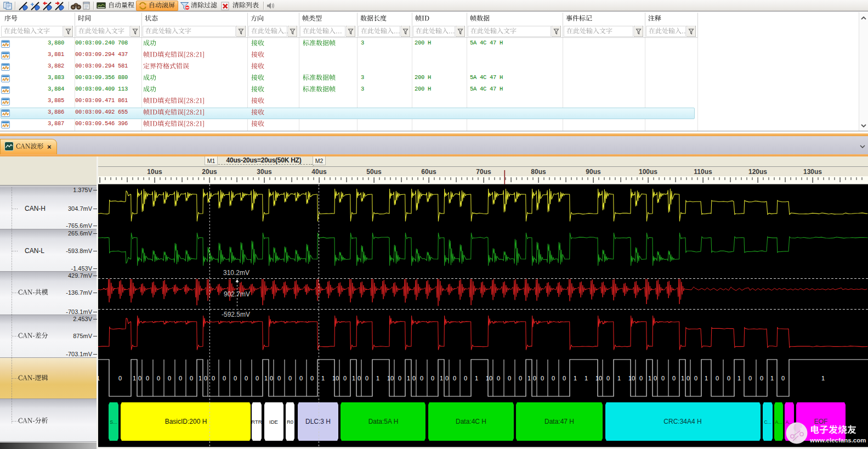  I want to click on svg-text: C..., so click(768, 422).